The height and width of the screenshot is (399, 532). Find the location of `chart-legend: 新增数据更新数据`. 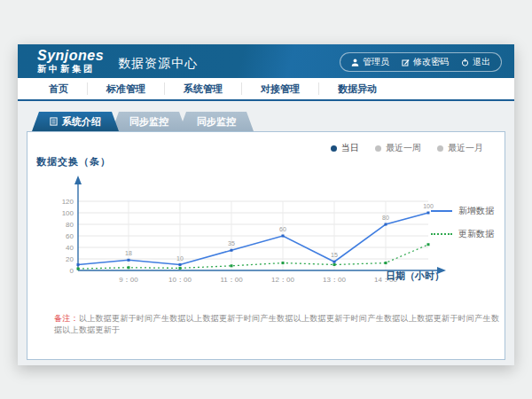

chart-legend: 新增数据更新数据 is located at coordinates (463, 223).